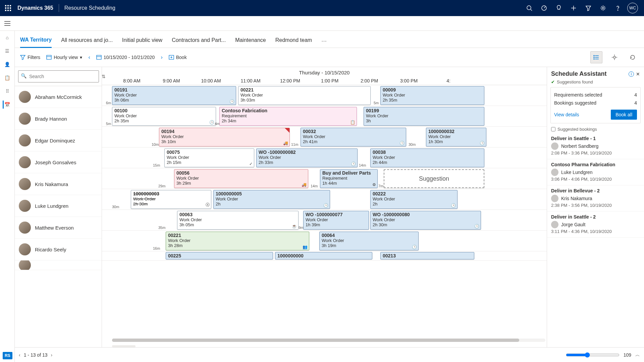 The image size is (644, 362). What do you see at coordinates (142, 41) in the screenshot?
I see `tab-initial-public: Initial public view` at bounding box center [142, 41].